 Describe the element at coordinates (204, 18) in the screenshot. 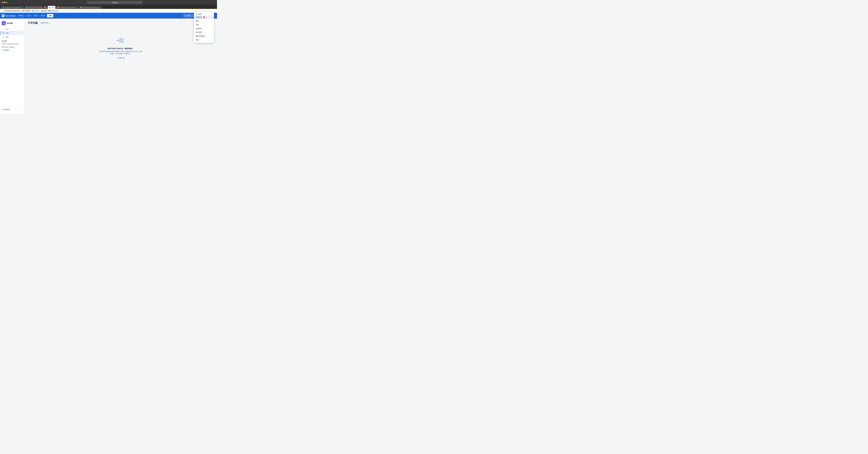

I see `applications-badge: 2` at that location.